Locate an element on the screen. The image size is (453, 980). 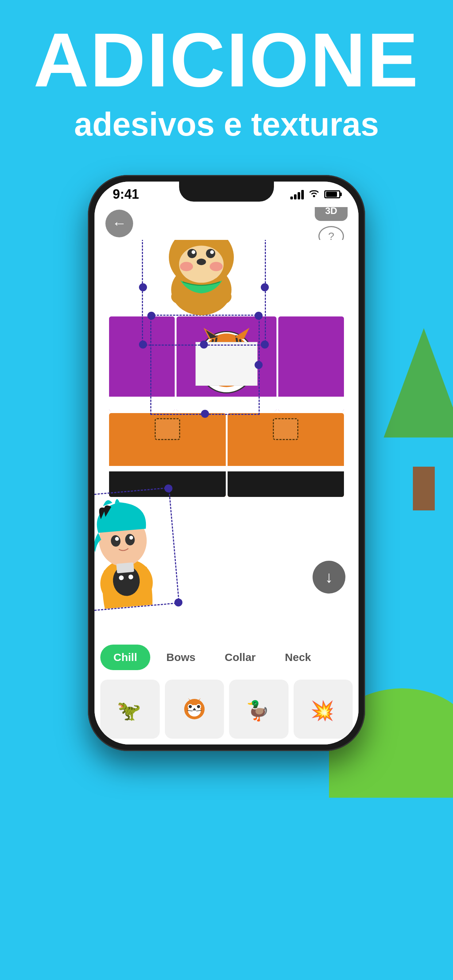
toolbar: ← 3D ? is located at coordinates (226, 224).